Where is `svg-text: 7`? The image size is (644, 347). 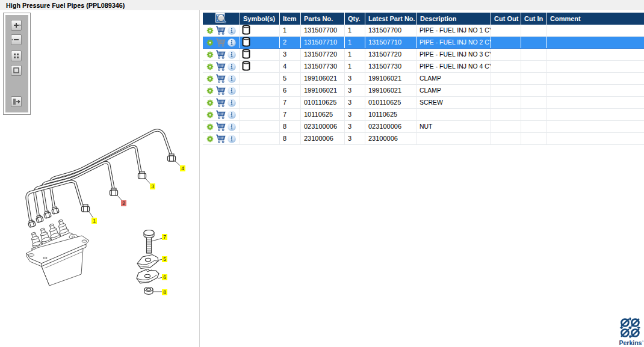
svg-text: 7 is located at coordinates (165, 237).